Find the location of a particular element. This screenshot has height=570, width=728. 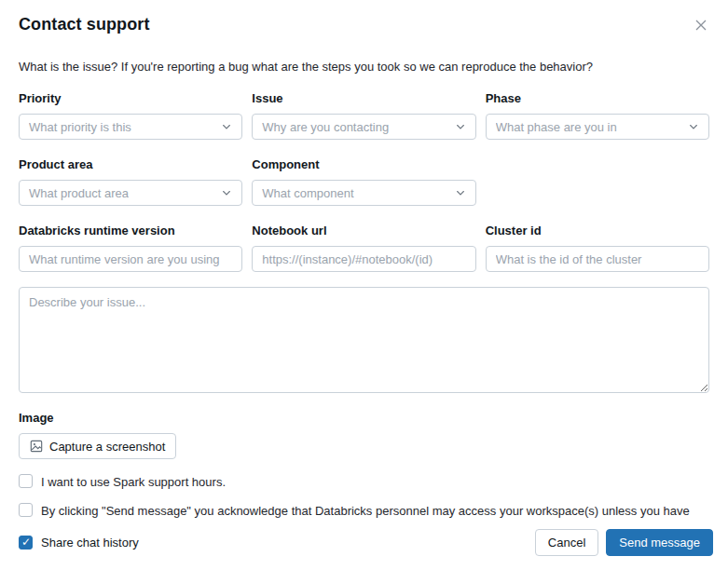

phase-field-group: Phase What phase are you in is located at coordinates (598, 115).